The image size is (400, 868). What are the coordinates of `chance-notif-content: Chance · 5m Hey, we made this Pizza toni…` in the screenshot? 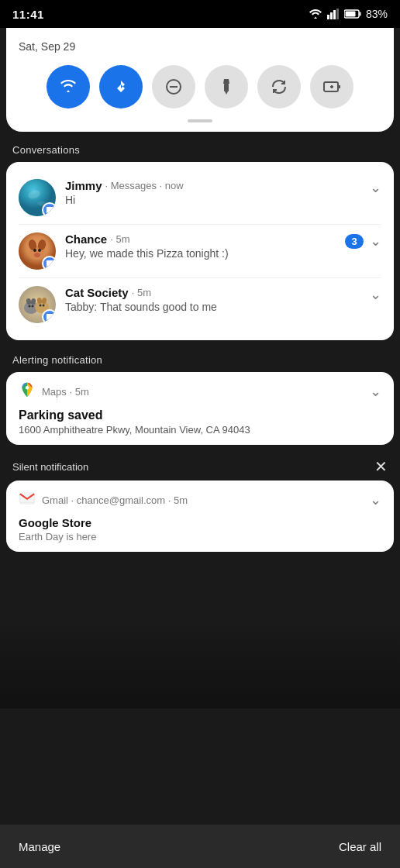 It's located at (223, 246).